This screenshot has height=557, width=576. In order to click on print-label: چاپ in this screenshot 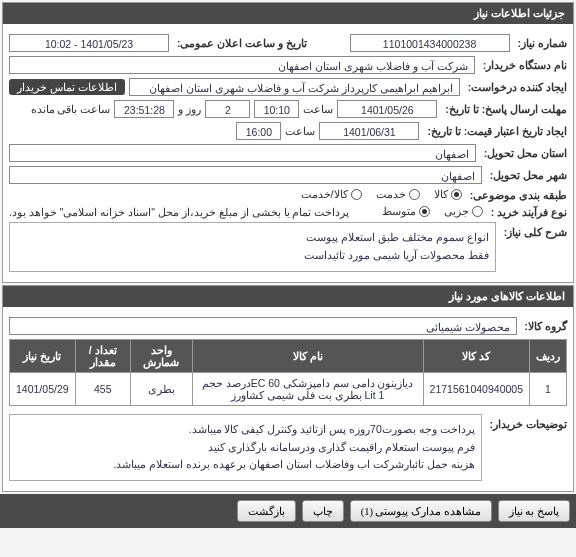, I will do `click(323, 511)`.